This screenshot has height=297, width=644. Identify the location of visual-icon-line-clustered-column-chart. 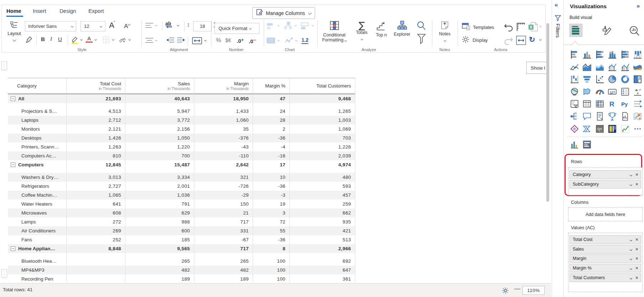
(625, 67).